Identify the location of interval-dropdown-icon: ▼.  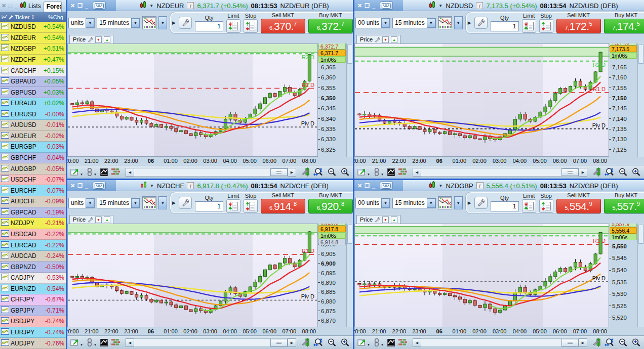
(136, 203).